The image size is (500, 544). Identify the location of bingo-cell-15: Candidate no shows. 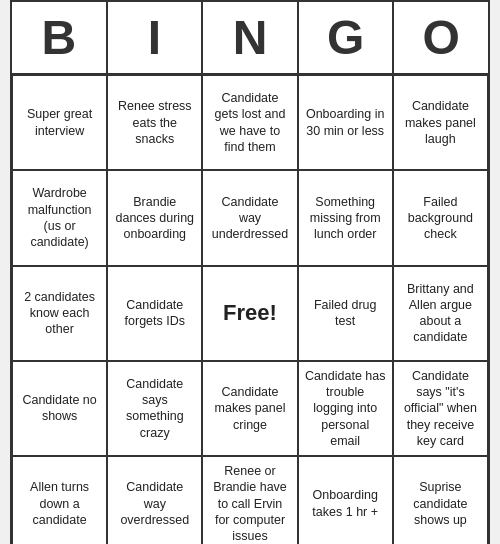
(60, 408).